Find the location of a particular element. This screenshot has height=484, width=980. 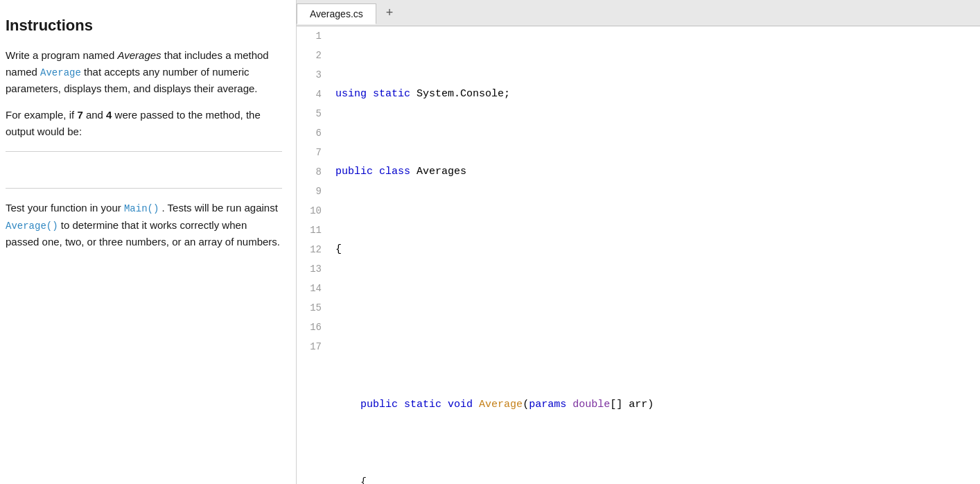

kw-public-1: public is located at coordinates (354, 172).